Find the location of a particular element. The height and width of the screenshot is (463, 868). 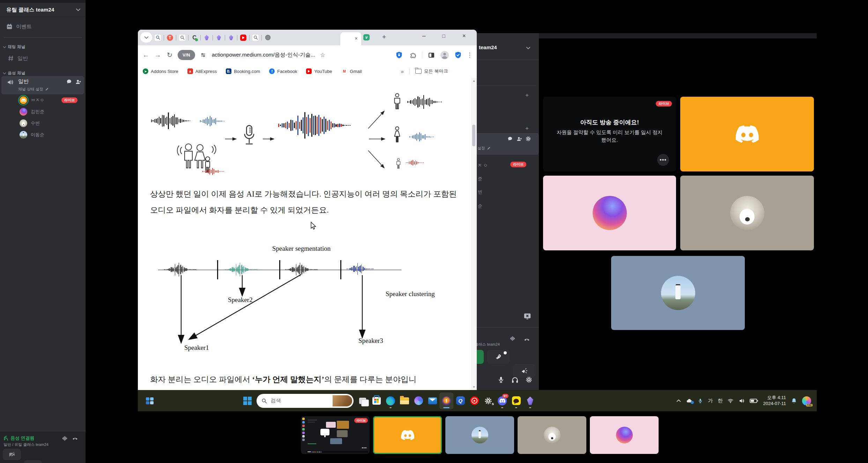

bookmark-item: fFacebook is located at coordinates (283, 71).